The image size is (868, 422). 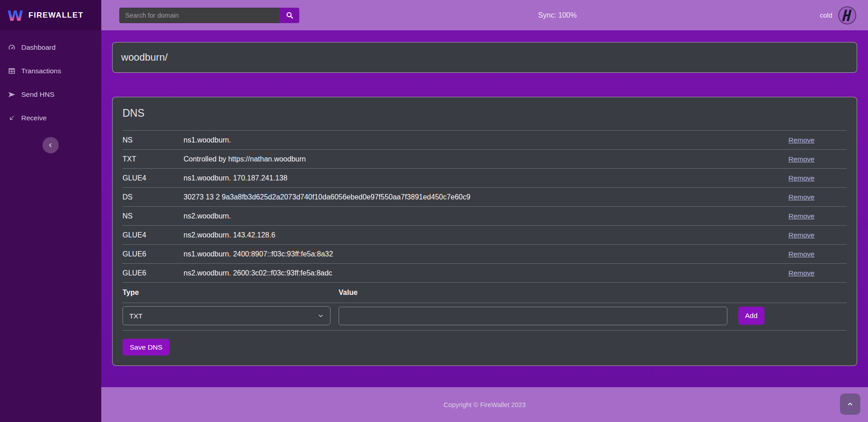 I want to click on handshake-icon, so click(x=847, y=15).